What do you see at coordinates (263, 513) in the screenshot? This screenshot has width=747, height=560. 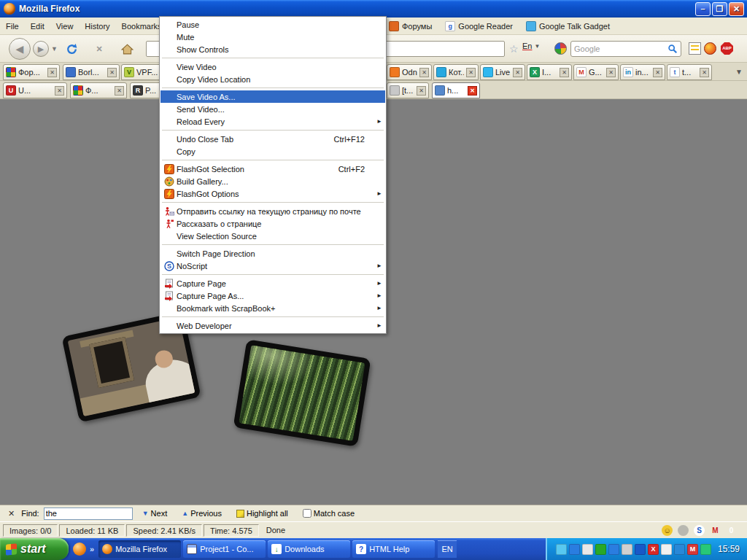 I see `highlight-all-button: Highlight all` at bounding box center [263, 513].